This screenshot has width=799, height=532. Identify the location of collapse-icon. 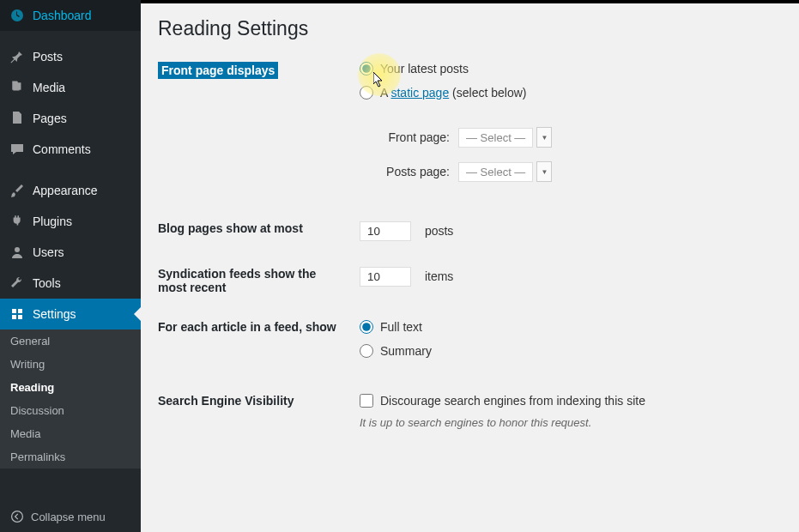
(17, 517).